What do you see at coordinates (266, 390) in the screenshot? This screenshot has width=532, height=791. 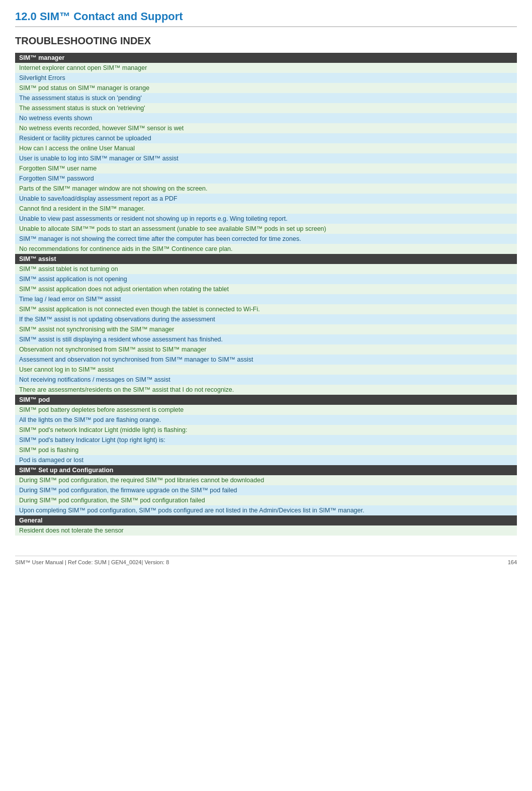 I see `list-item: There are assessments/residents on the S…` at bounding box center [266, 390].